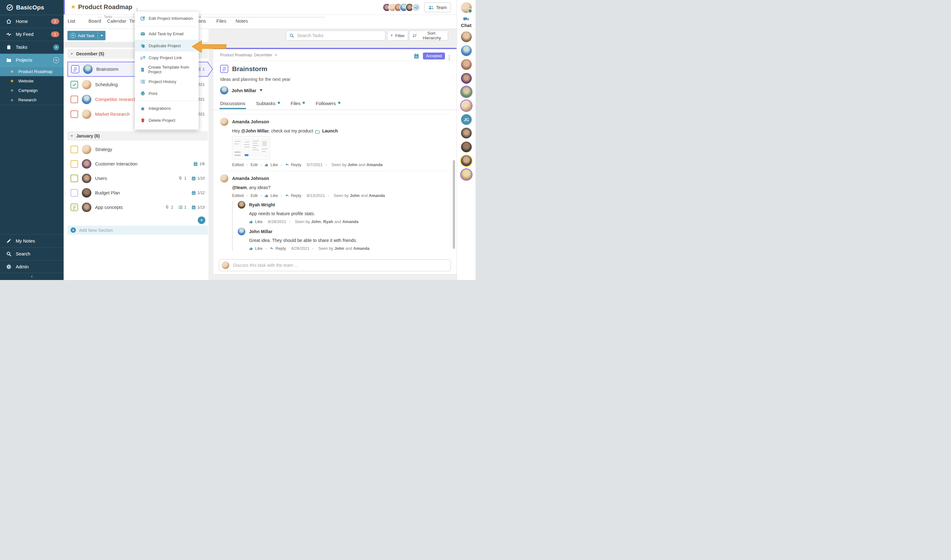  I want to click on author-name: Ryah Wright, so click(262, 205).